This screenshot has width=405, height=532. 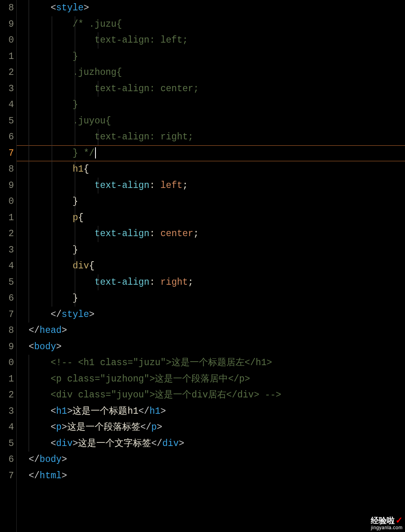 I want to click on code-token: style, so click(x=76, y=315).